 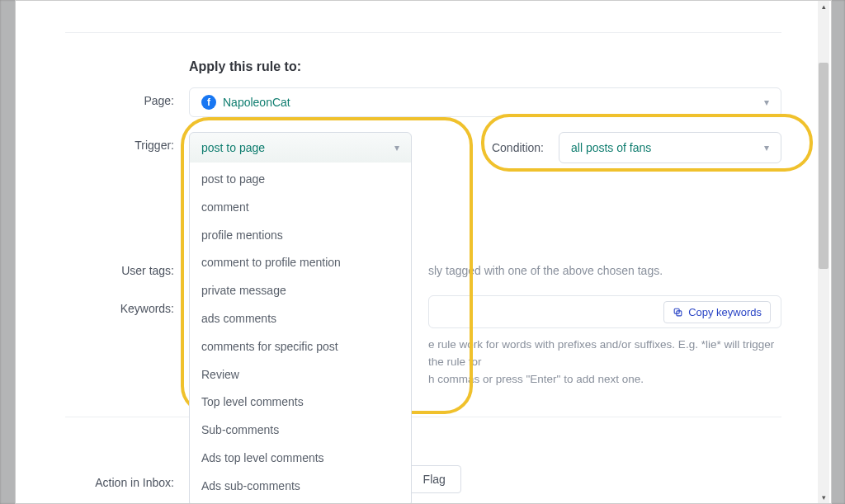 I want to click on trigger-option: Sub-comments, so click(x=300, y=431).